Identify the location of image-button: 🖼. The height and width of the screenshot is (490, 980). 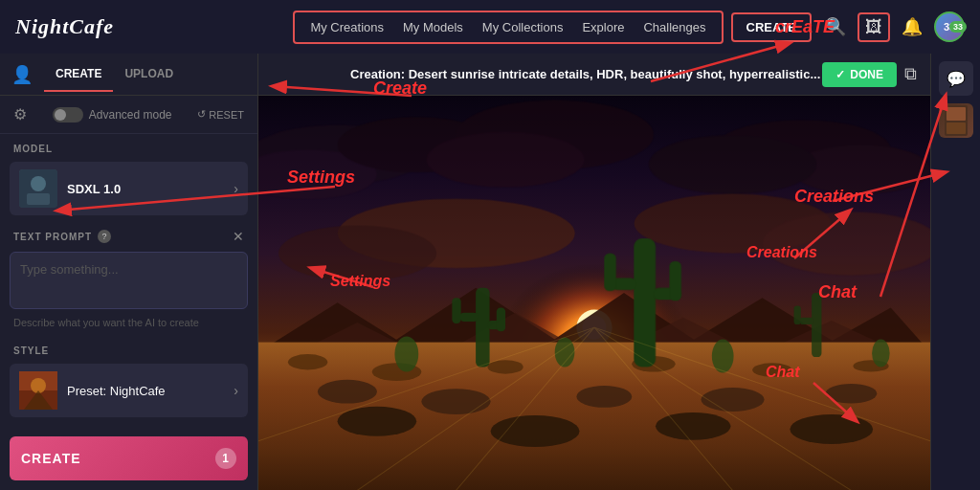
(874, 27).